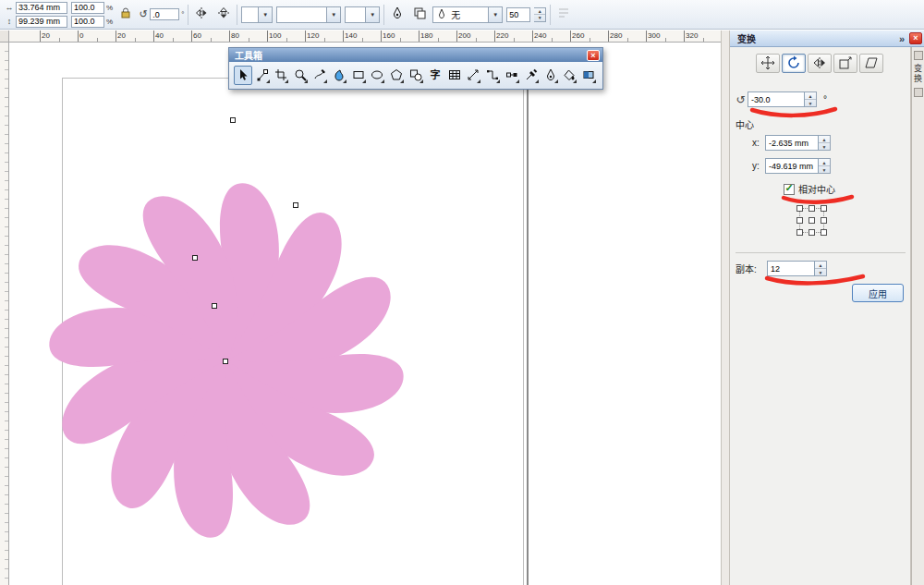 The width and height of the screenshot is (924, 585). I want to click on copies-spinner-up-button: ▲, so click(821, 265).